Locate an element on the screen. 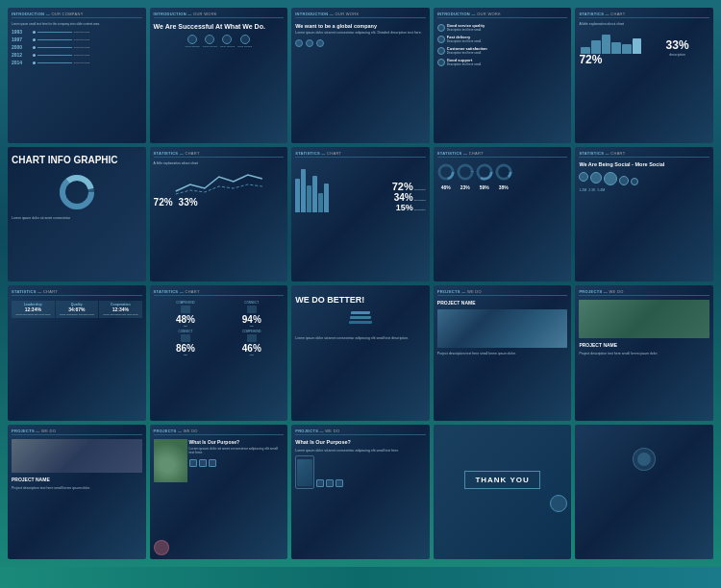 This screenshot has width=721, height=588. pie-item-23: 23% is located at coordinates (465, 177).